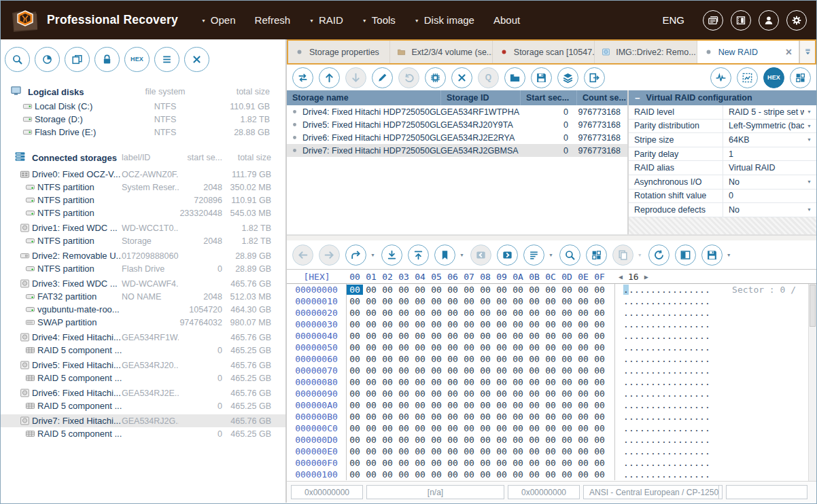  What do you see at coordinates (445, 20) in the screenshot?
I see `menu-disk-image: ▼Disk image` at bounding box center [445, 20].